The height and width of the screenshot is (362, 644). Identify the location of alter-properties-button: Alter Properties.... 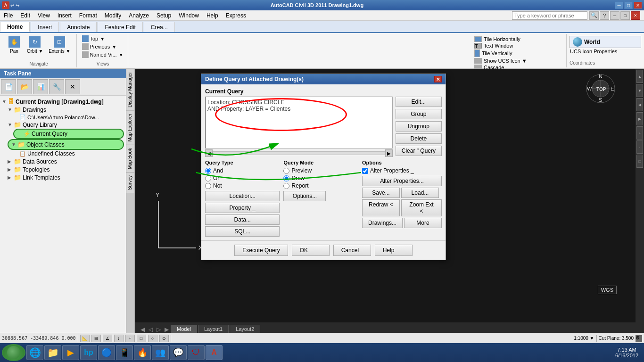
(402, 181).